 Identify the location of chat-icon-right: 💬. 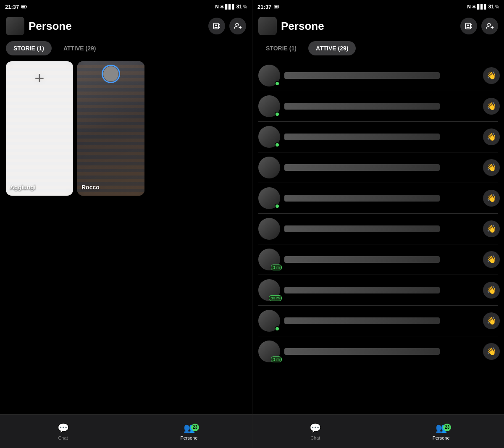
(315, 428).